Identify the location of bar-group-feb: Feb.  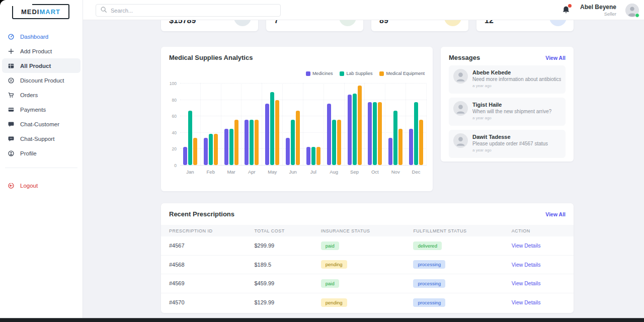
(210, 124).